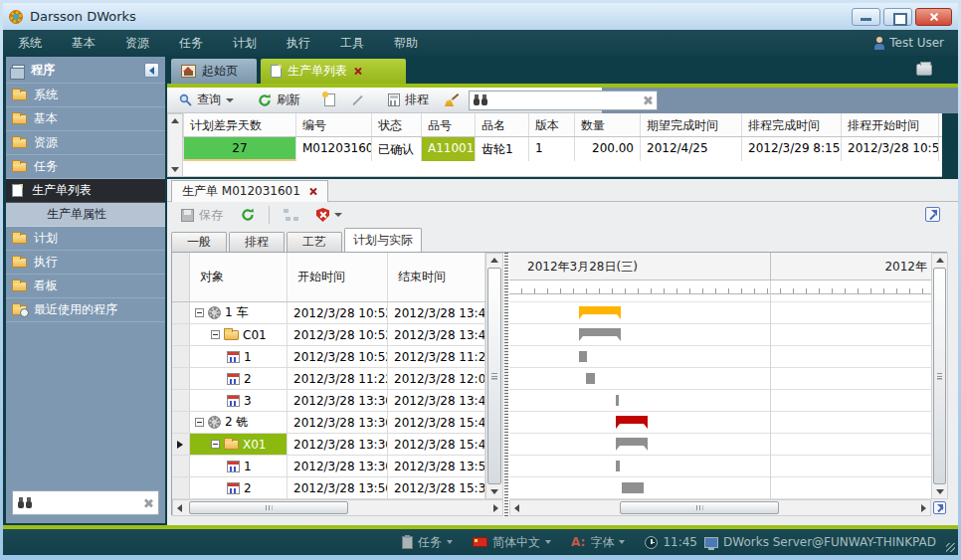 The height and width of the screenshot is (560, 961). Describe the element at coordinates (555, 149) in the screenshot. I see `grid-data-row: 27 M012031601 已确认 A11001 齿轮1 1 200.00 20…` at that location.